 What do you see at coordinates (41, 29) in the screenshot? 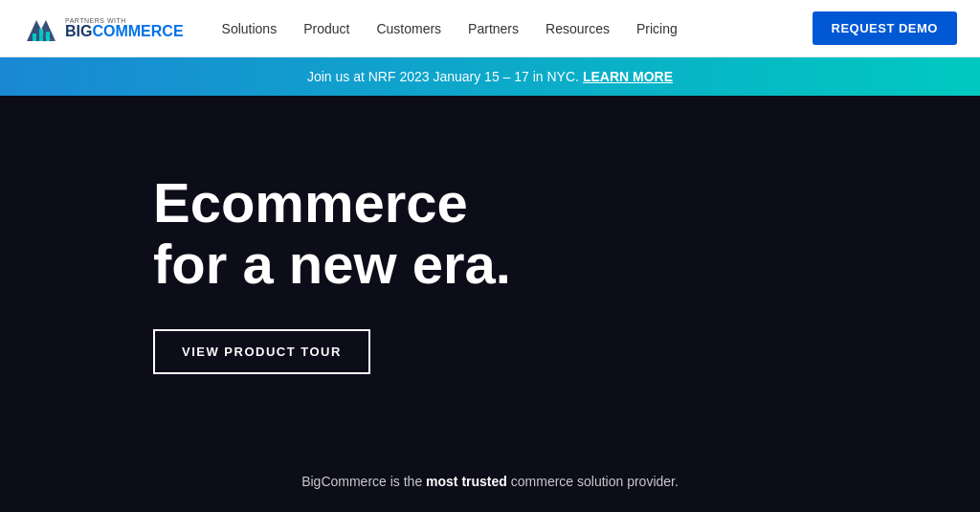
I see `bigcommerce-logo-icon` at bounding box center [41, 29].